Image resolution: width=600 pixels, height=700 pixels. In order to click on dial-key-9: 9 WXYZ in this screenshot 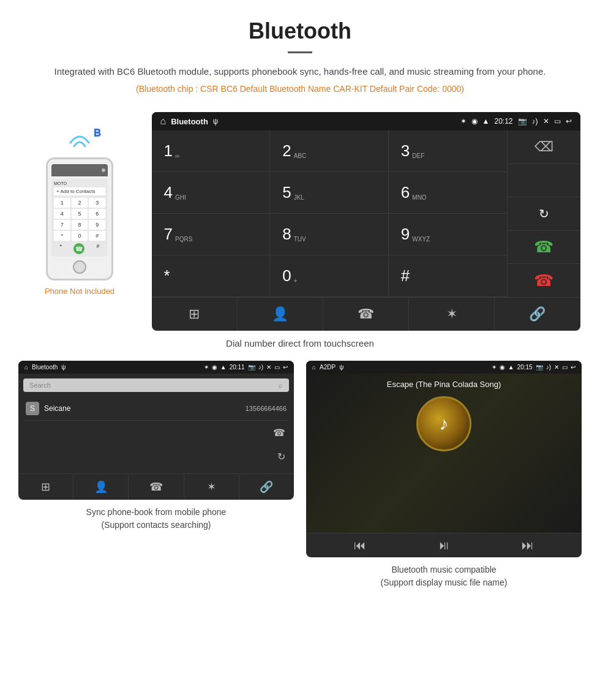, I will do `click(448, 234)`.